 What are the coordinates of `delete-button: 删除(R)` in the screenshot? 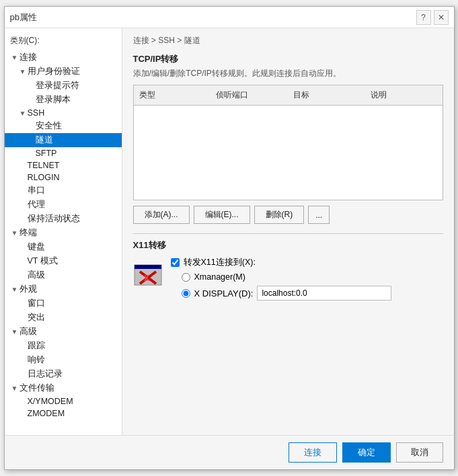 It's located at (280, 215).